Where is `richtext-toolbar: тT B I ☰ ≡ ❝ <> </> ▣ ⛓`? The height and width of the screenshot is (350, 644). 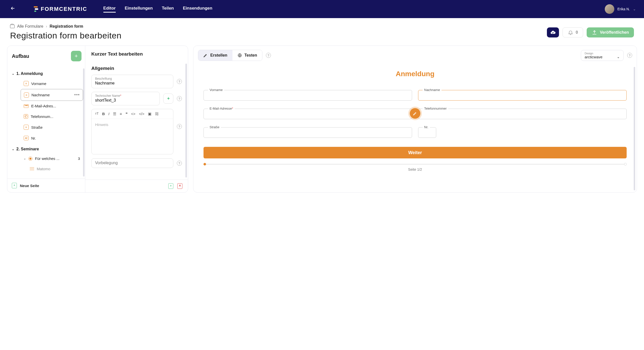 richtext-toolbar: тT B I ☰ ≡ ❝ <> </> ▣ ⛓ is located at coordinates (132, 114).